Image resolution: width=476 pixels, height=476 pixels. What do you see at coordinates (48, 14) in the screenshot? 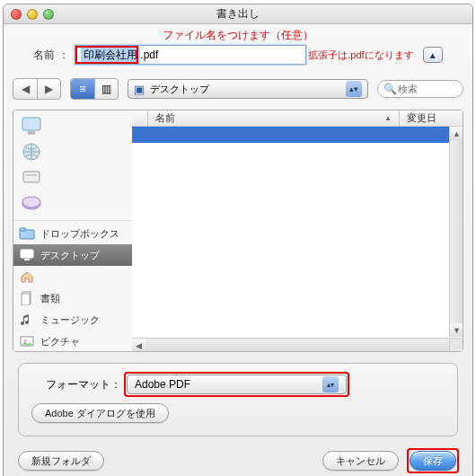
I see `zoom-window-button` at bounding box center [48, 14].